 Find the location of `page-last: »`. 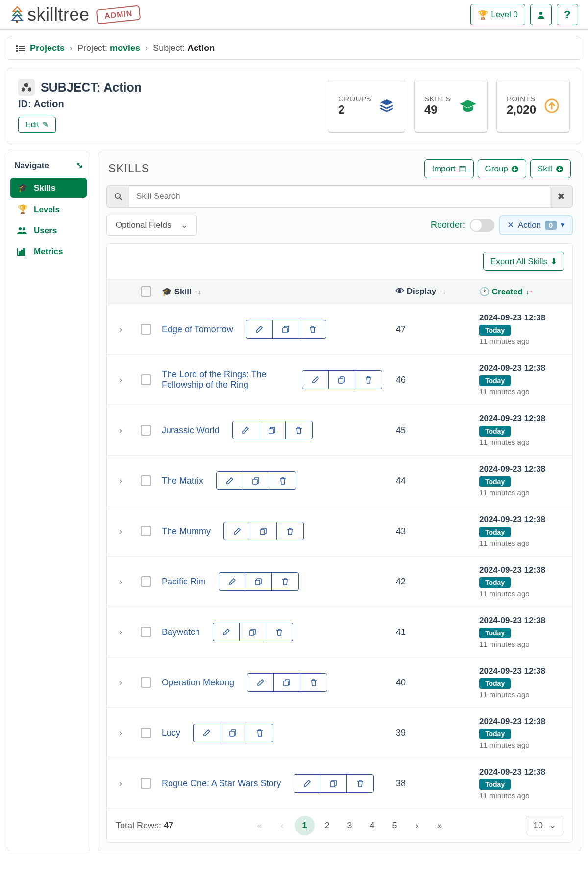

page-last: » is located at coordinates (440, 826).